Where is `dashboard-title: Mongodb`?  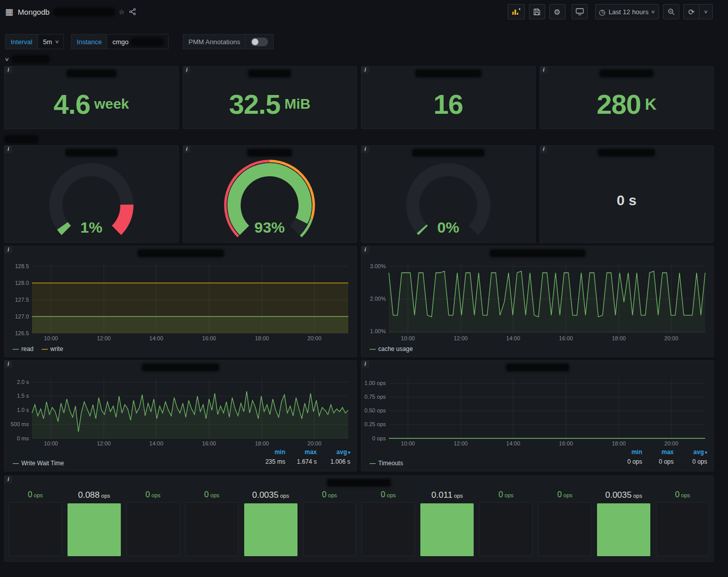
dashboard-title: Mongodb is located at coordinates (34, 12).